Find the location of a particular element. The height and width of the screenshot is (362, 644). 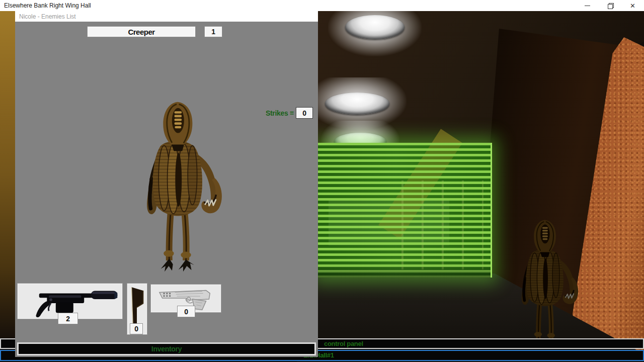

enemy-count-box: 1 is located at coordinates (213, 32).